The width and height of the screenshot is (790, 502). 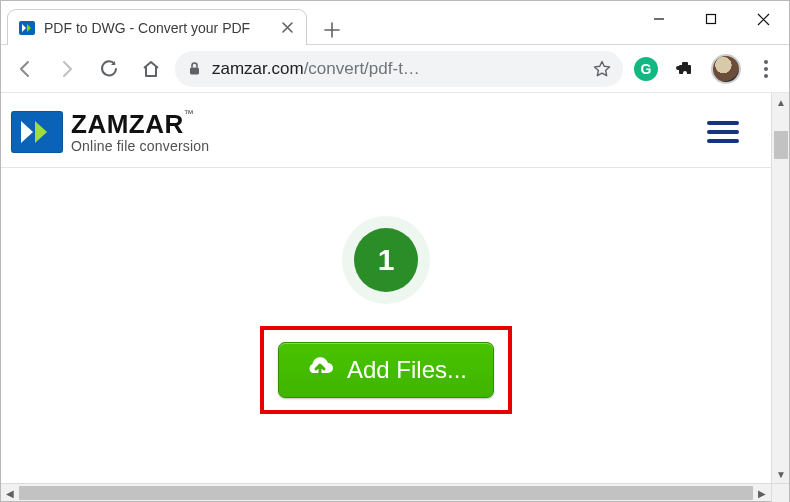 What do you see at coordinates (386, 260) in the screenshot?
I see `step-number: 1` at bounding box center [386, 260].